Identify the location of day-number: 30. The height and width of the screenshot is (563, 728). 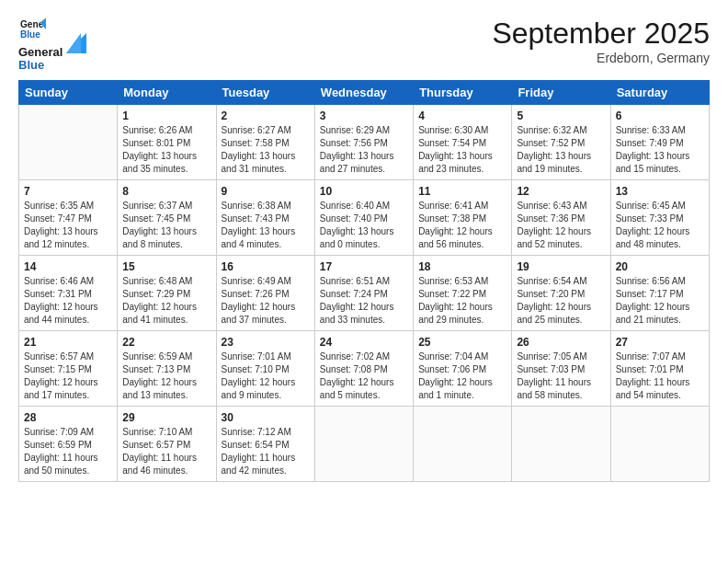
(266, 418).